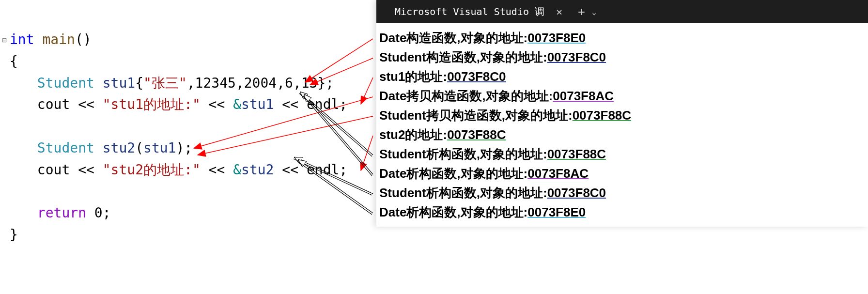  I want to click on string-literal: "stu2的地址:", so click(152, 170).